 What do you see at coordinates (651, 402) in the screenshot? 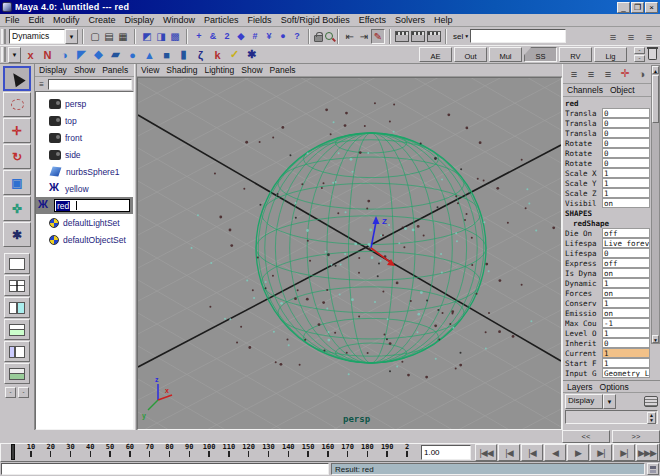
I see `new-layer-icon` at bounding box center [651, 402].